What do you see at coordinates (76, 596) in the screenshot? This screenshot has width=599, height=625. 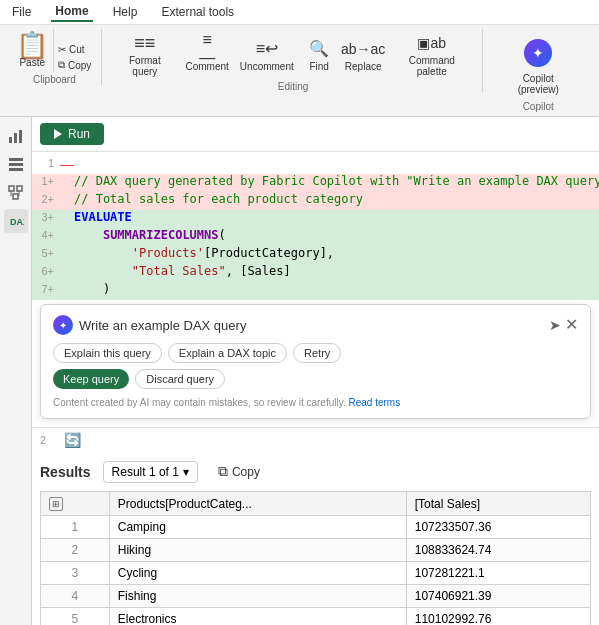 I see `row-num: 4` at bounding box center [76, 596].